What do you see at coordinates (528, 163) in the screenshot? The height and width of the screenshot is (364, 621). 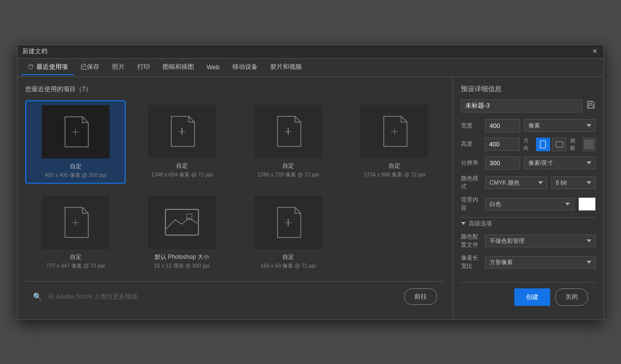 I see `resolution-row: 分辨率 像素/英寸 像素/厘米` at bounding box center [528, 163].